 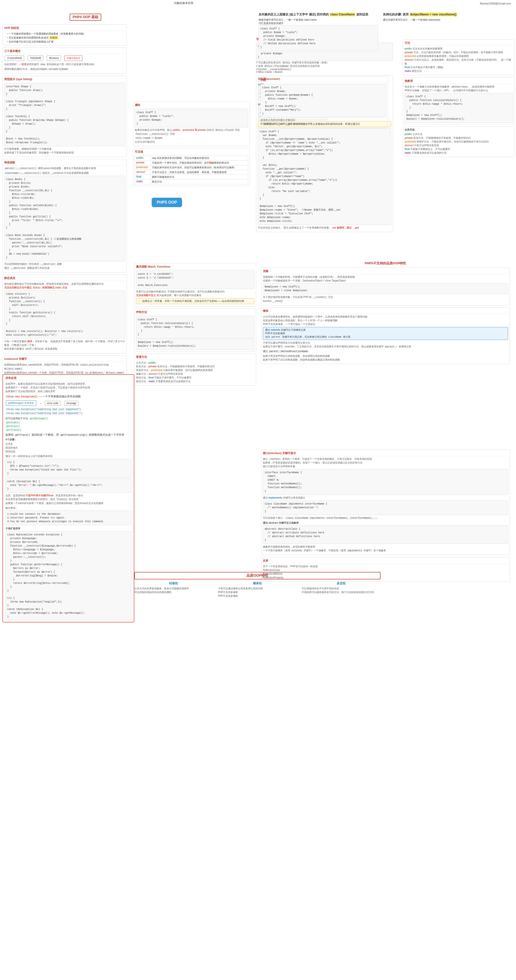 What do you see at coordinates (195, 293) in the screenshot?
I see `const-note: 常量可以在对象外部被访问, 不需要实例就可以被访问，也可以在函数内部被访问 无法…` at bounding box center [195, 293].